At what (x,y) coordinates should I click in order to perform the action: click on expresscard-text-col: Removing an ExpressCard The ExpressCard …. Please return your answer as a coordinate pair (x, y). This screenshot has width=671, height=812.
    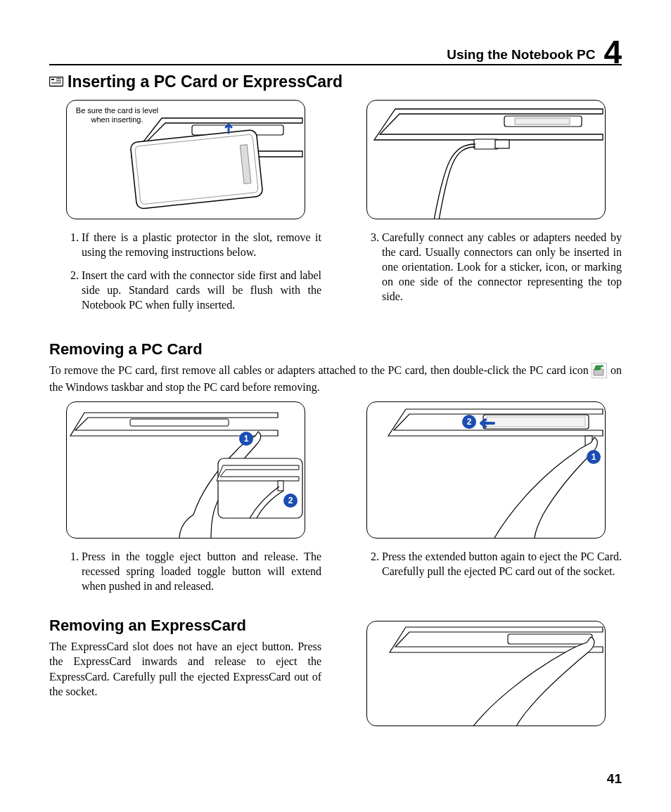
    Looking at the image, I should click on (186, 673).